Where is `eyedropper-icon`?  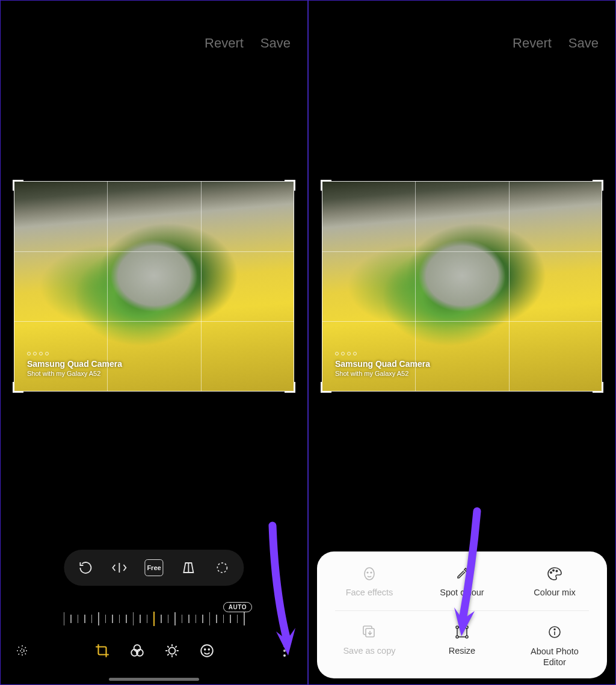
eyedropper-icon is located at coordinates (462, 574).